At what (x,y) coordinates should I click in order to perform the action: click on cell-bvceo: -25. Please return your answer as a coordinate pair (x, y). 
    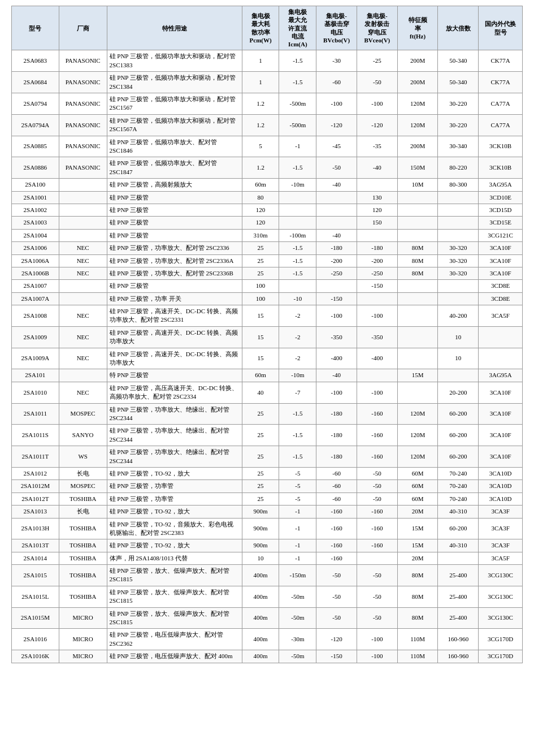
    Looking at the image, I should click on (377, 61).